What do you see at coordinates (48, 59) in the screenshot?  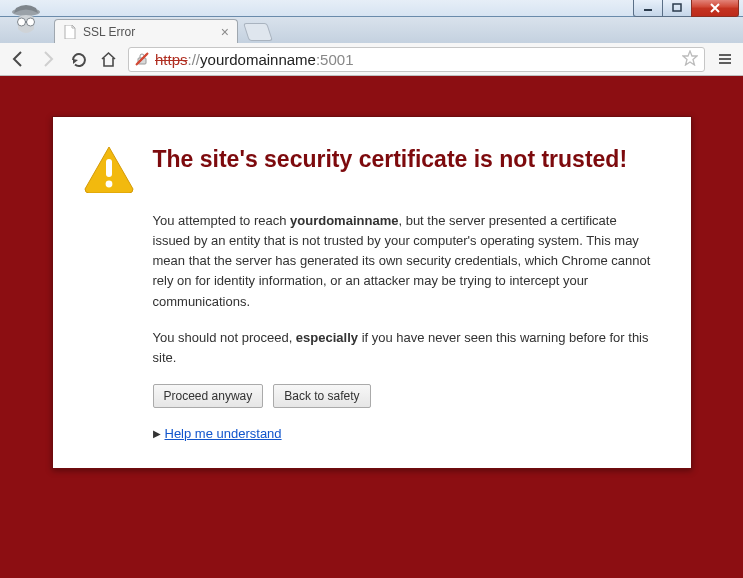 I see `forward-button` at bounding box center [48, 59].